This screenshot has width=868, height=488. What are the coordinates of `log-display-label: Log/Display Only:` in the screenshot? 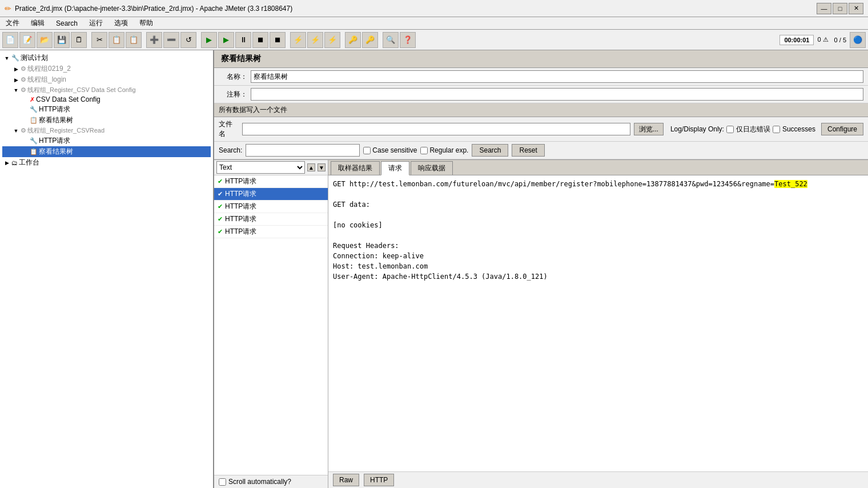 It's located at (697, 129).